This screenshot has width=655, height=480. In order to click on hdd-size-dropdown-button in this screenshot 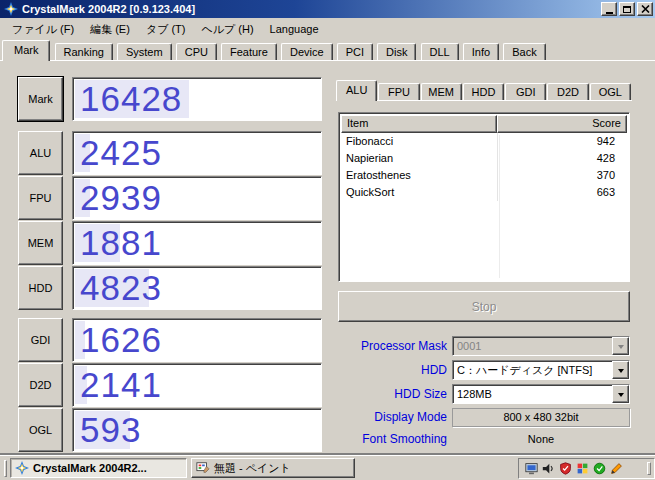, I will do `click(620, 394)`.